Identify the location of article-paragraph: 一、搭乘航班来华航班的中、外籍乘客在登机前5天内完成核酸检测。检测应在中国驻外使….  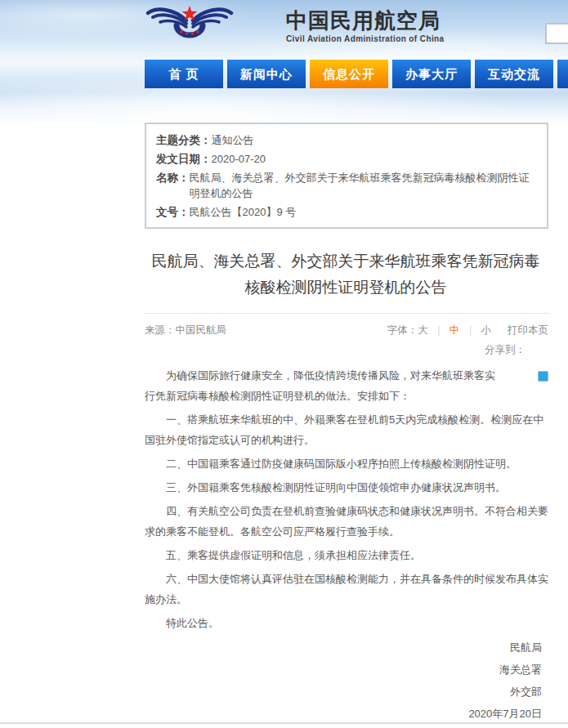
(347, 430).